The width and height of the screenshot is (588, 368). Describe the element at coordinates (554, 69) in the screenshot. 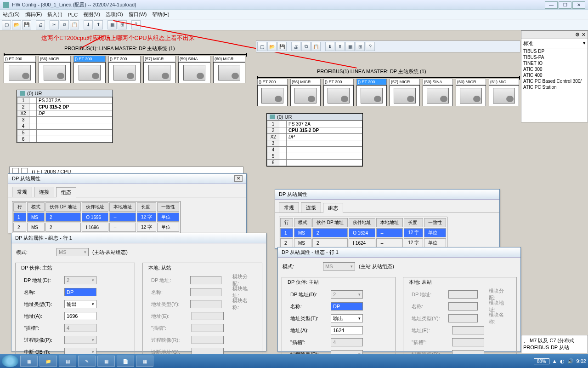

I see `catalog-item: ATIC 300` at that location.